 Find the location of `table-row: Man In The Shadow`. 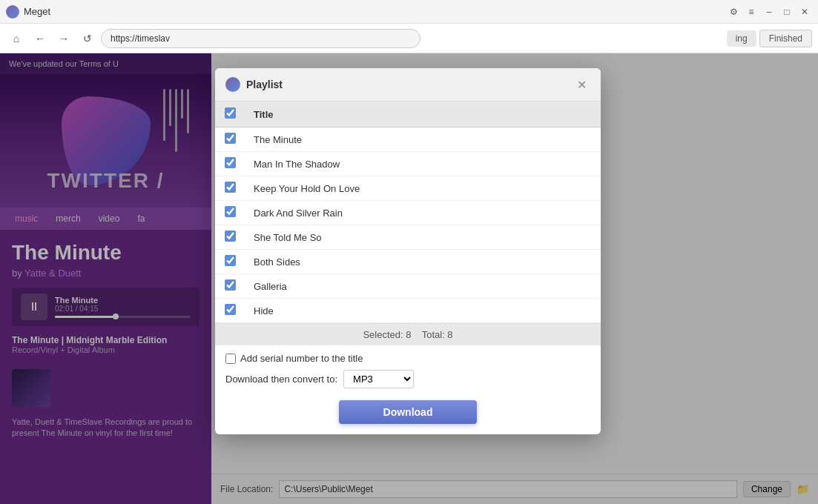

table-row: Man In The Shadow is located at coordinates (408, 165).